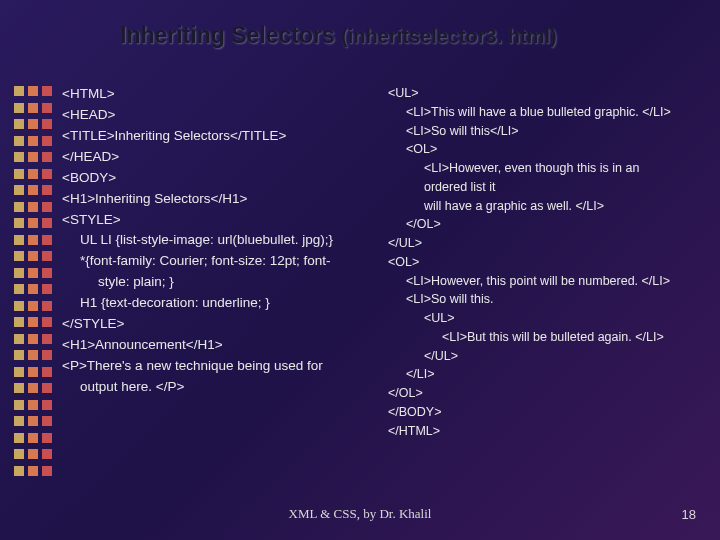 The width and height of the screenshot is (720, 540). I want to click on title-main: Inheriting Selectors, so click(230, 35).